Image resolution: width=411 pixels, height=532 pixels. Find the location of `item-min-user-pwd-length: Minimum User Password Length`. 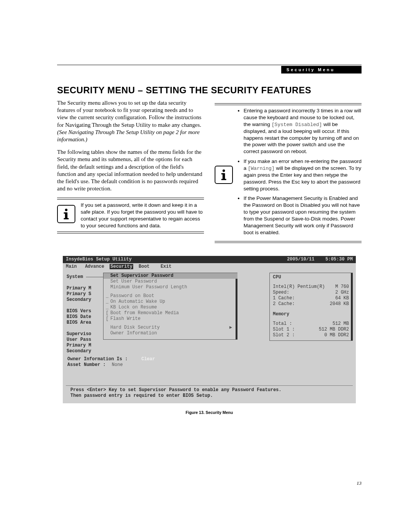

item-min-user-pwd-length: Minimum User Password Length is located at coordinates (170, 287).